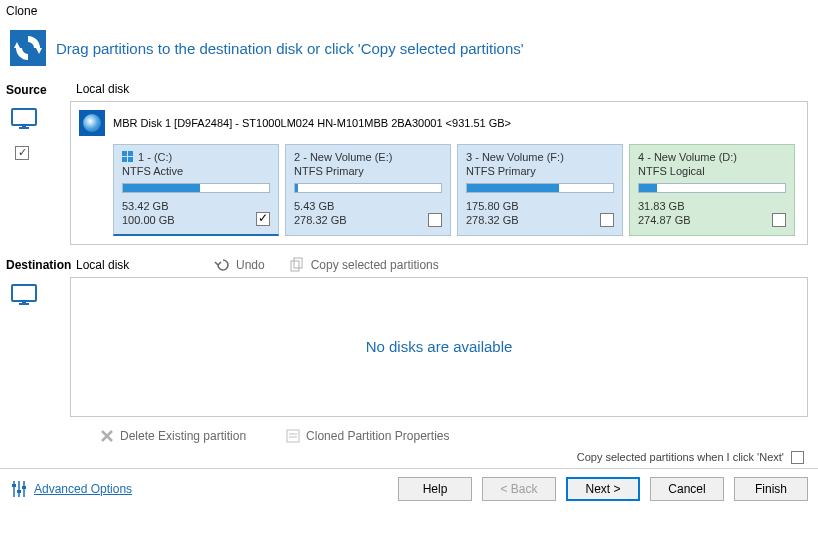  What do you see at coordinates (798, 458) in the screenshot?
I see `copy-on-next-checkbox` at bounding box center [798, 458].